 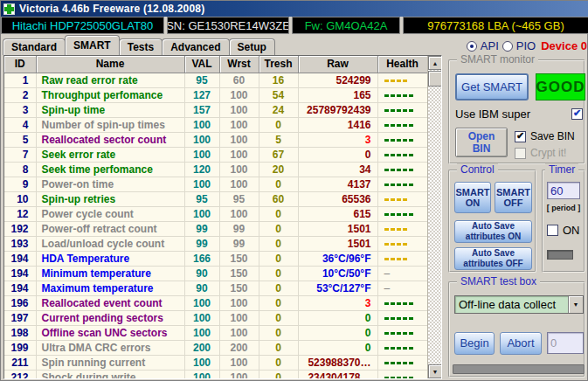 I want to click on test-progress-bar, so click(x=519, y=369).